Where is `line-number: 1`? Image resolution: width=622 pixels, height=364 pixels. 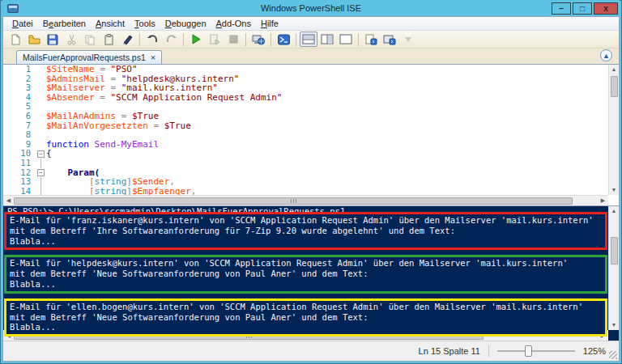 line-number: 1 is located at coordinates (19, 70).